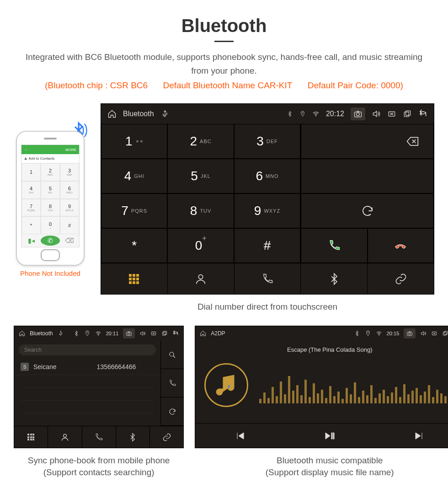 This screenshot has height=499, width=448. Describe the element at coordinates (134, 211) in the screenshot. I see `dial-key-7: 7PQRS` at that location.